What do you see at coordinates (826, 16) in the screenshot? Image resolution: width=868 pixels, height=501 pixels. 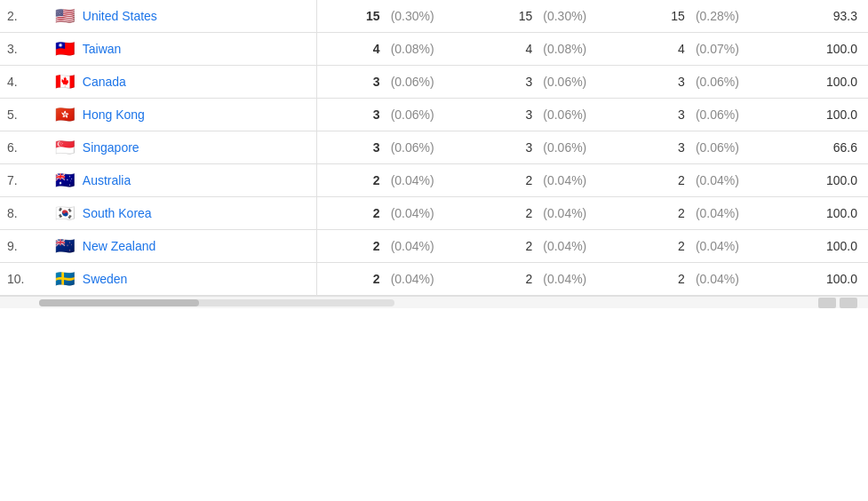 I see `score-cell: 93.3` at bounding box center [826, 16].